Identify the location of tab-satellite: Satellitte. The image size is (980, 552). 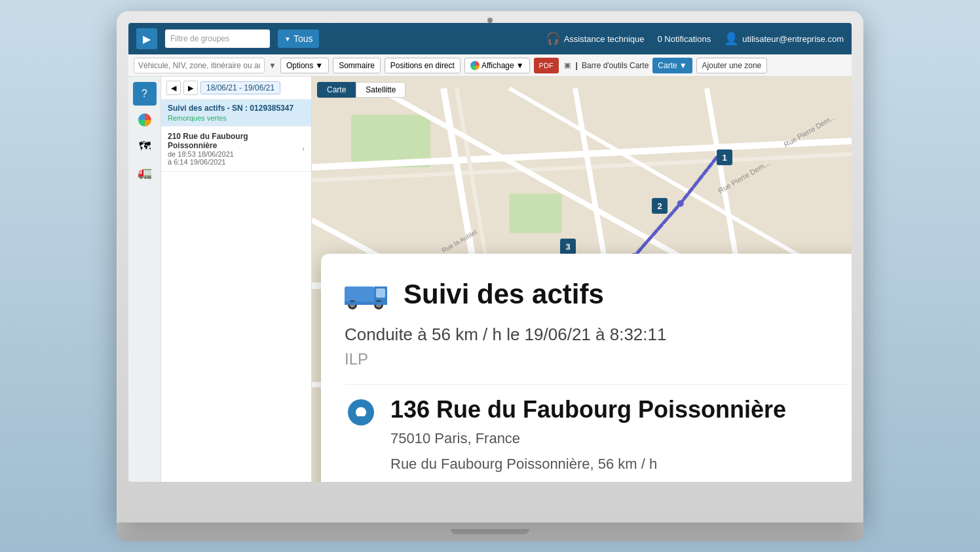
(381, 90).